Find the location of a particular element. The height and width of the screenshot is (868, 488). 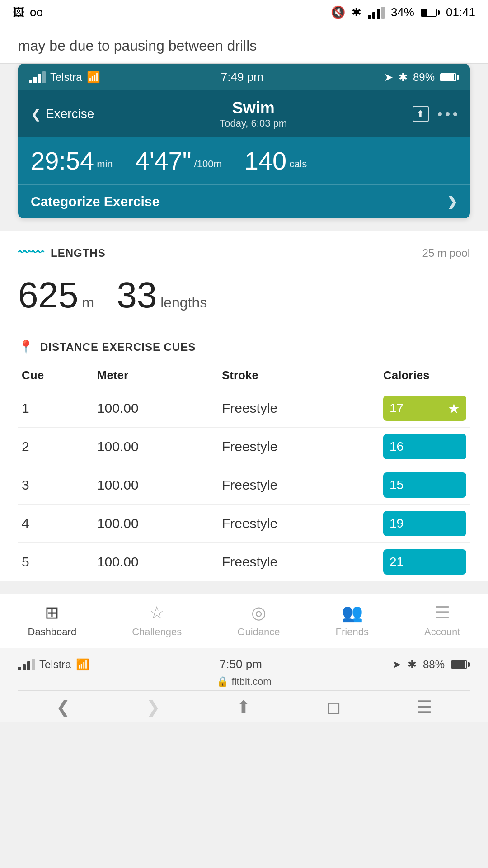

pace-stat: 4'47" /100m is located at coordinates (179, 161).